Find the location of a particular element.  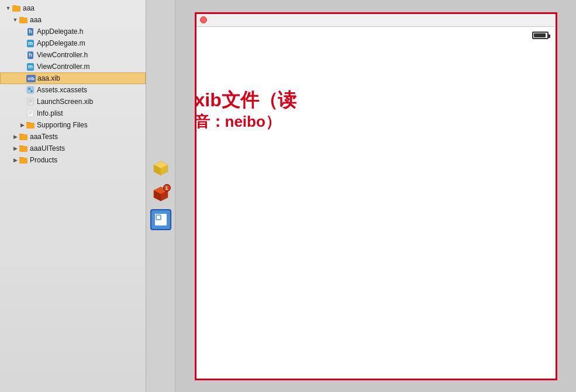

assets-file-icon is located at coordinates (30, 90).